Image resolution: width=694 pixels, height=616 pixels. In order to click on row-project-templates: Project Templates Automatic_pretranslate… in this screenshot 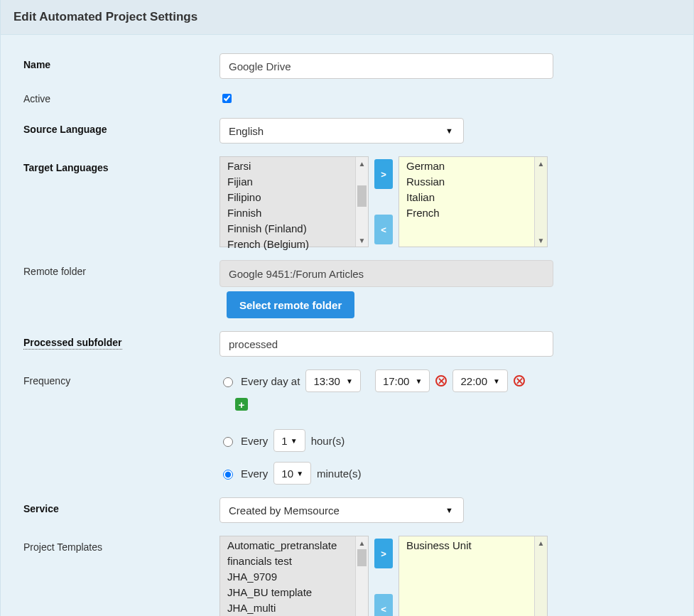, I will do `click(352, 576)`.